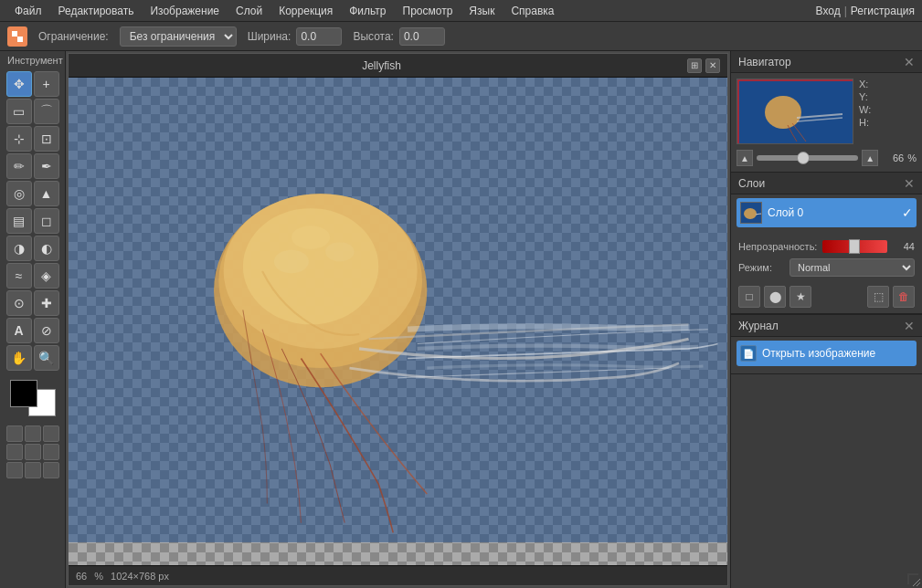 This screenshot has width=922, height=588. I want to click on zoom-slider, so click(808, 158).